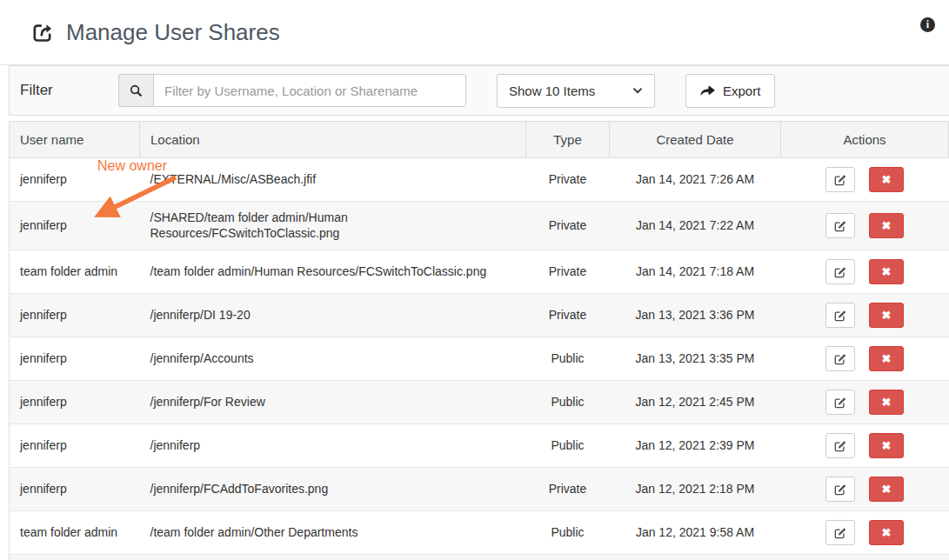 Image resolution: width=949 pixels, height=560 pixels. Describe the element at coordinates (708, 90) in the screenshot. I see `export-arrow-icon` at that location.